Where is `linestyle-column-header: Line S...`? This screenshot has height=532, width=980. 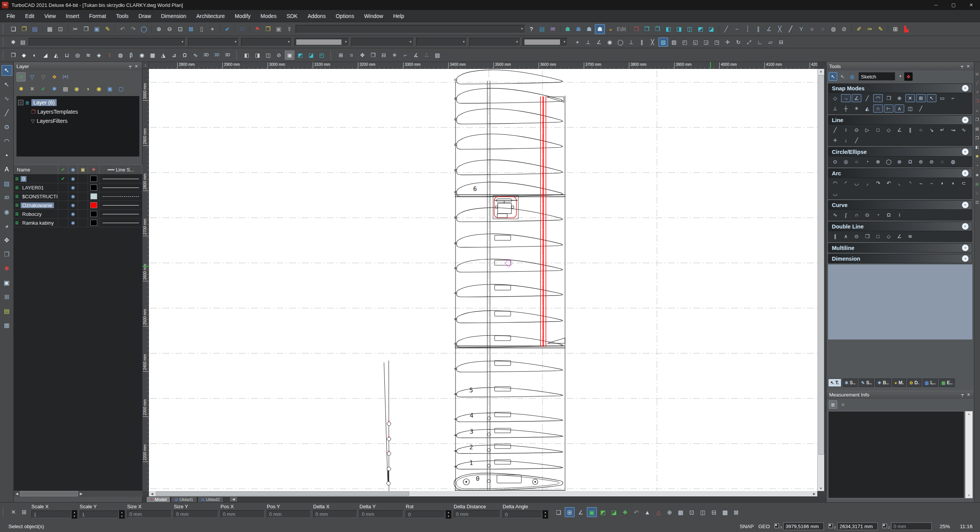
linestyle-column-header: Line S... is located at coordinates (121, 170).